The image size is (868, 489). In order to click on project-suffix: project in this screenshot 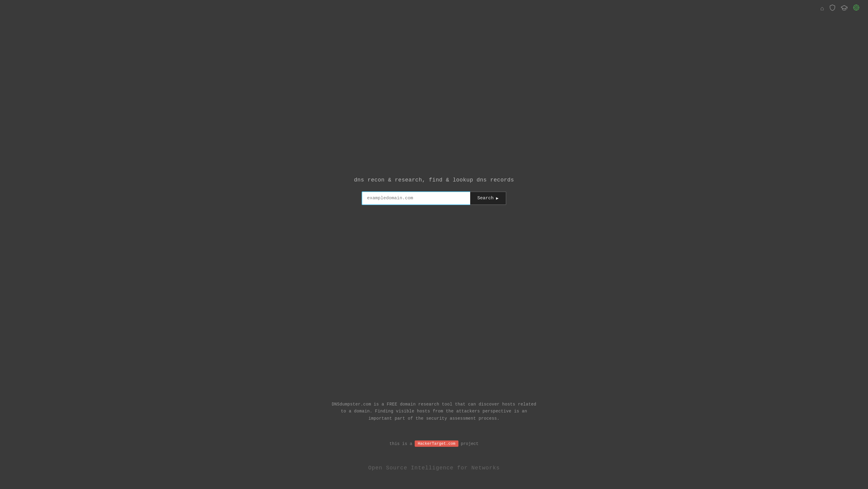, I will do `click(470, 444)`.